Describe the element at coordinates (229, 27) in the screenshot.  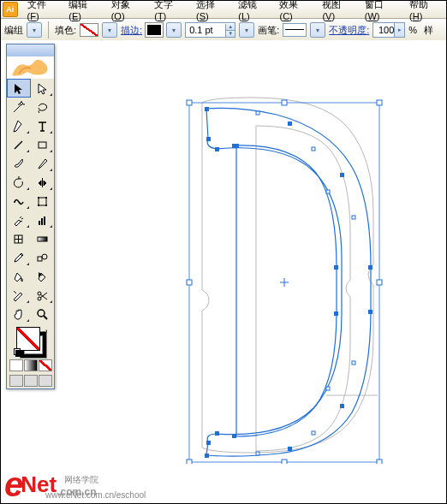
I see `stroke-weight-up-icon: ▲` at that location.